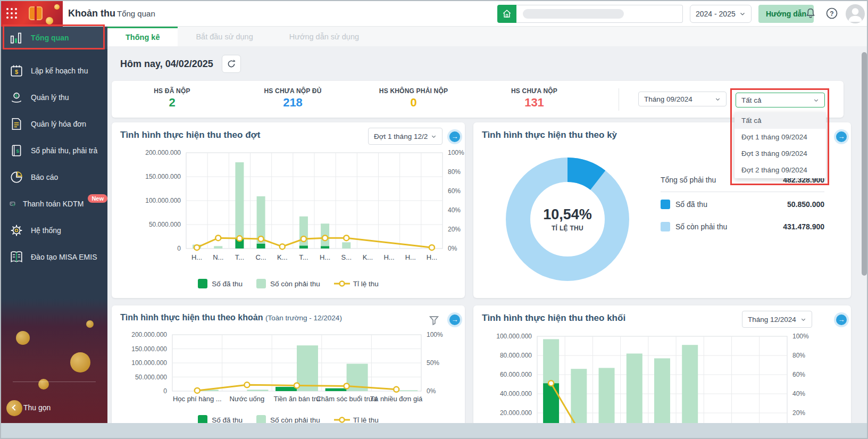 Image resolution: width=868 pixels, height=439 pixels. Describe the element at coordinates (414, 103) in the screenshot. I see `stat-value: 0` at that location.